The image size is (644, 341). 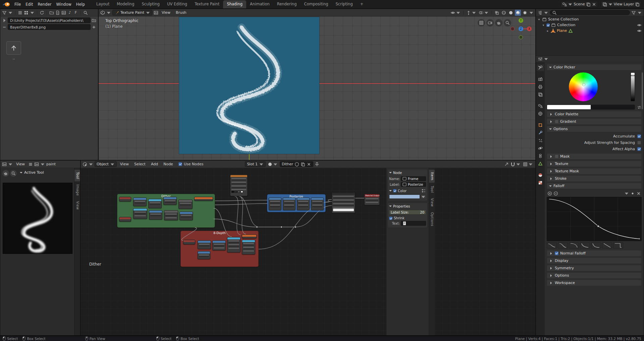 I want to click on scrollbar, so click(x=642, y=91).